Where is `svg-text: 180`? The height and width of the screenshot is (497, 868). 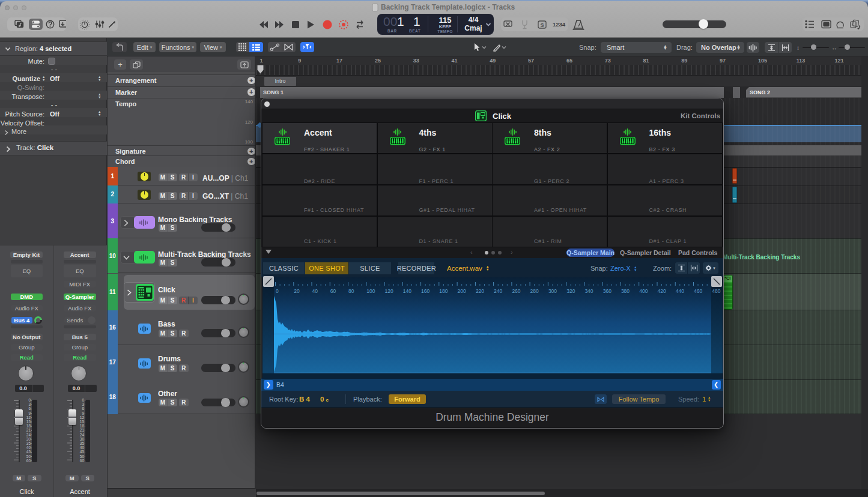 svg-text: 180 is located at coordinates (443, 291).